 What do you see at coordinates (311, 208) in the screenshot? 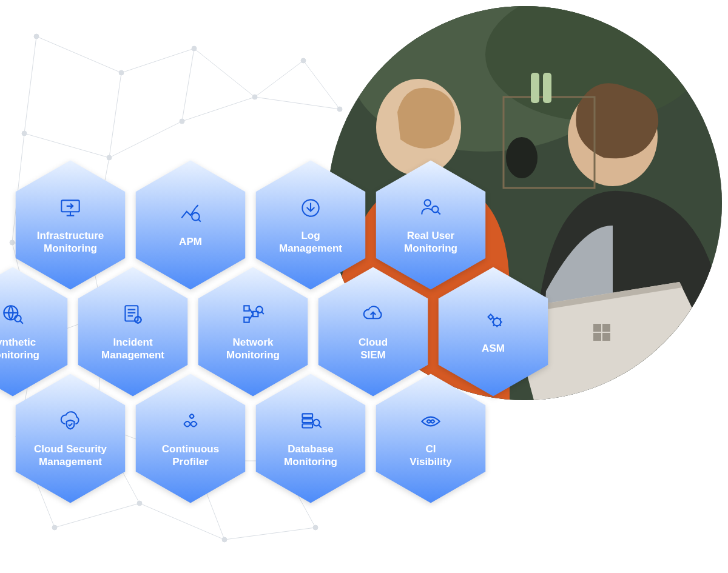
I see `download-circle-icon` at bounding box center [311, 208].